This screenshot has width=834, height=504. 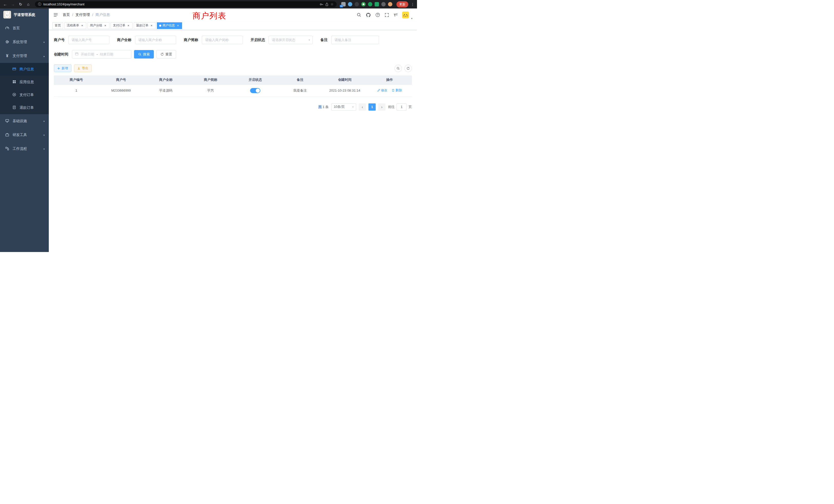 I want to click on font-size-icon: TT, so click(x=395, y=15).